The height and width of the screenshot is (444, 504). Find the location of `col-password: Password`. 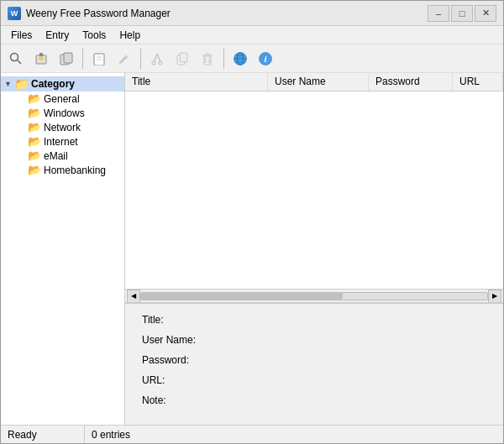

col-password: Password is located at coordinates (411, 82).